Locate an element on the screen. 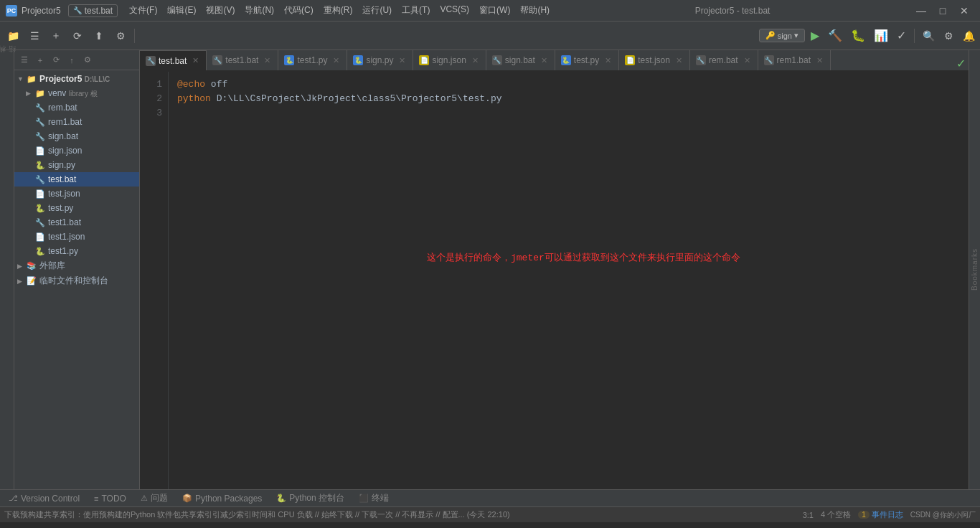 This screenshot has height=528, width=980. settings-main-button: ⚙ is located at coordinates (948, 36).